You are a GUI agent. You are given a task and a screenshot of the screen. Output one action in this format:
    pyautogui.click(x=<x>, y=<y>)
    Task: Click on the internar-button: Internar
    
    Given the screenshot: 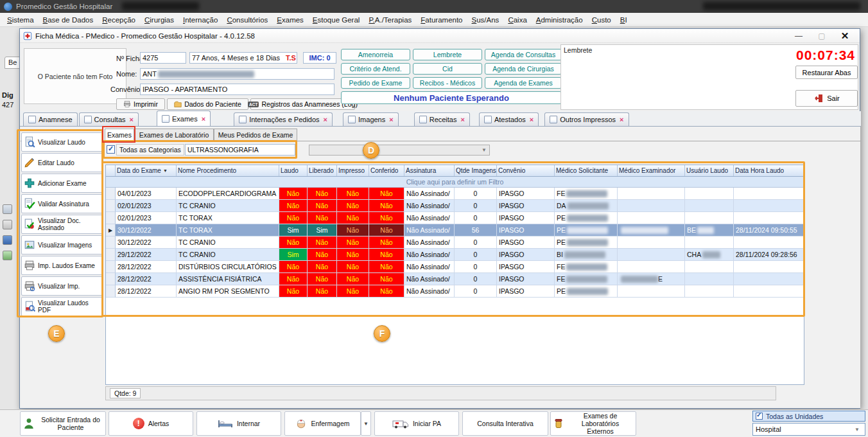 What is the action you would take?
    pyautogui.click(x=239, y=424)
    